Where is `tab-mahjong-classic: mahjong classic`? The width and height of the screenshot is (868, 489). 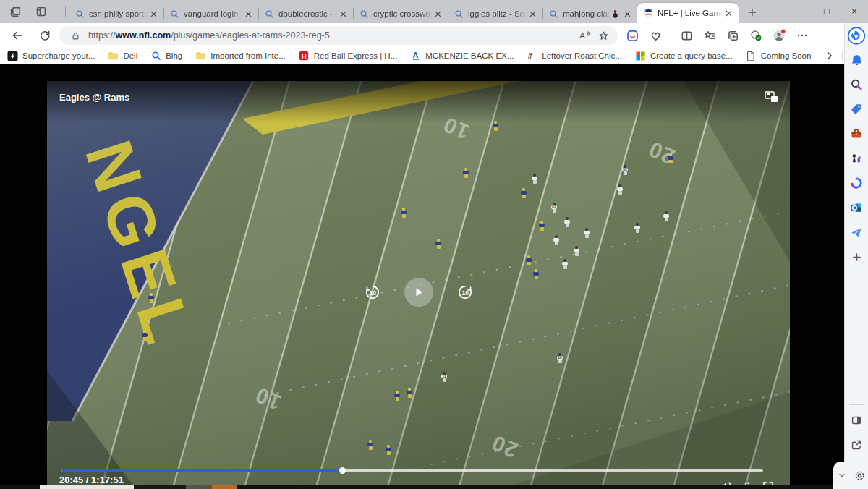
tab-mahjong-classic: mahjong classic is located at coordinates (590, 14).